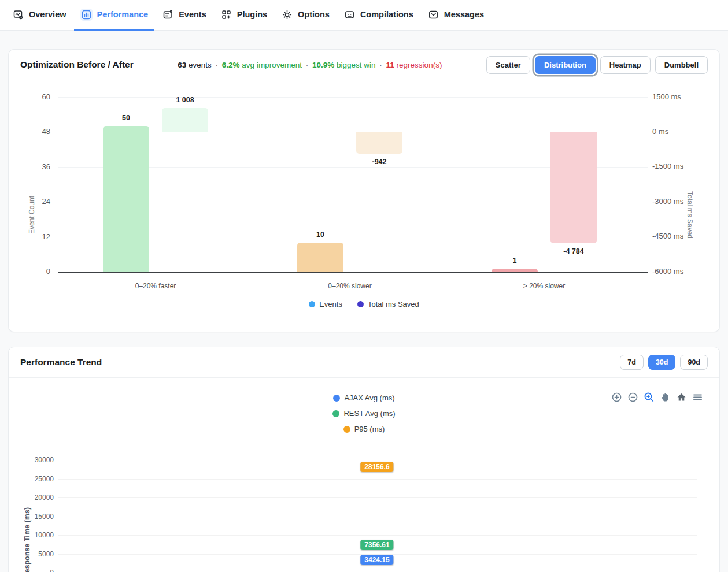 This screenshot has height=572, width=728. What do you see at coordinates (681, 398) in the screenshot?
I see `home-icon` at bounding box center [681, 398].